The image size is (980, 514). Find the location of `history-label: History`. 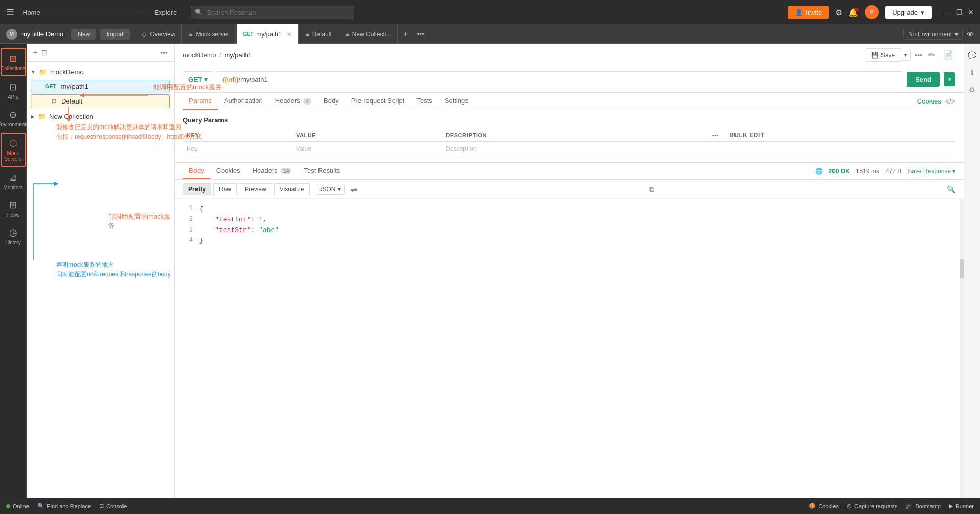

history-label: History is located at coordinates (13, 243).